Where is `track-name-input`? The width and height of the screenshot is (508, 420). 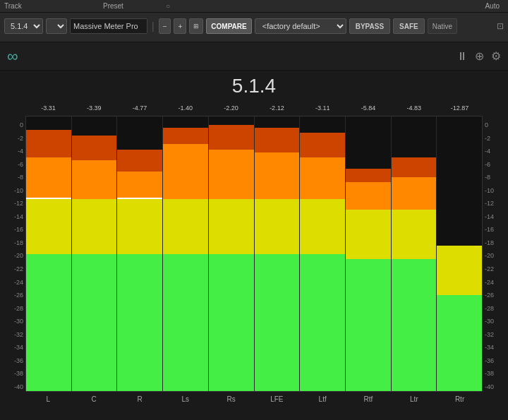
track-name-input is located at coordinates (109, 26).